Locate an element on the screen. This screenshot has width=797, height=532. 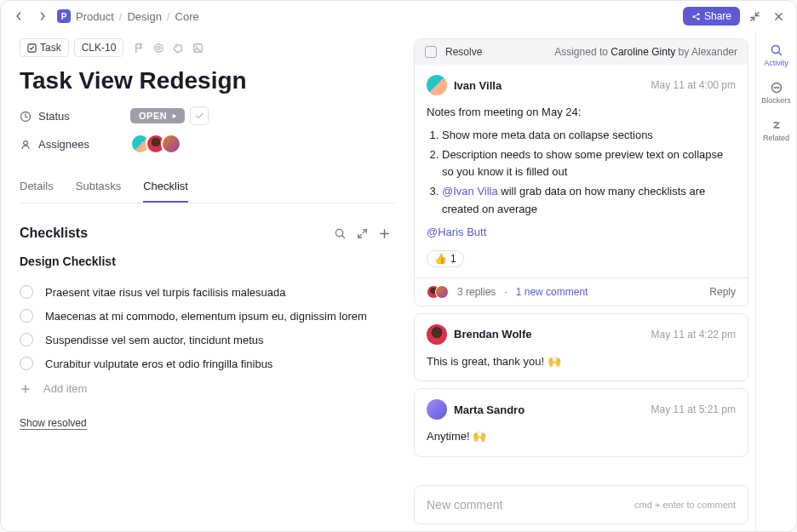
show-resolved-link: Show resolved is located at coordinates (53, 424).